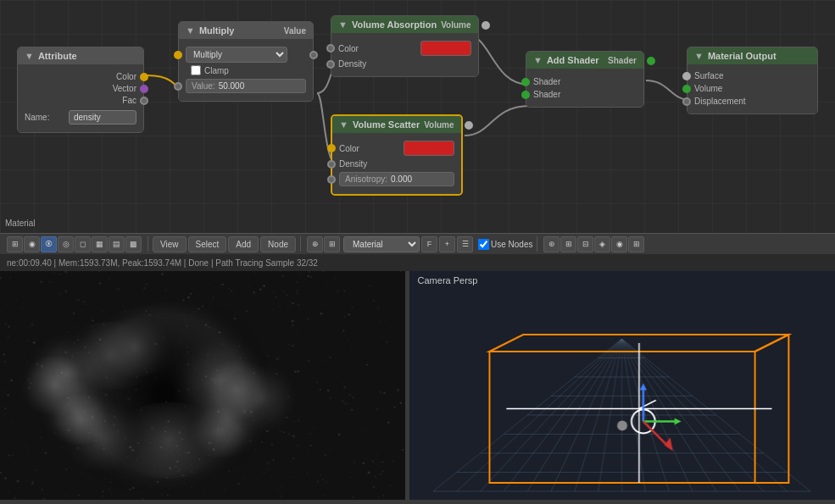  Describe the element at coordinates (125, 88) in the screenshot. I see `attr-vector-label: Vector` at that location.